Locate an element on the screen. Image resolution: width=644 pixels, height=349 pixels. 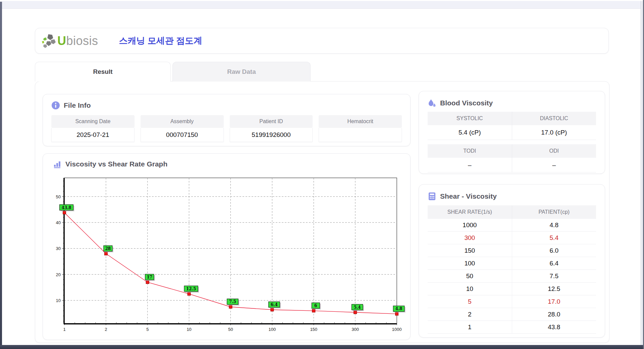
point-label-text: 6 is located at coordinates (316, 306).